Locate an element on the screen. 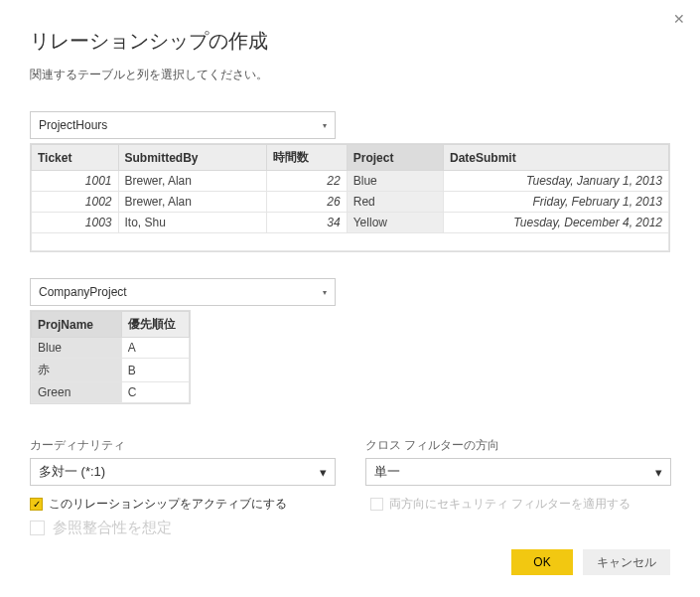 This screenshot has width=700, height=597. table-row-empty is located at coordinates (350, 242).